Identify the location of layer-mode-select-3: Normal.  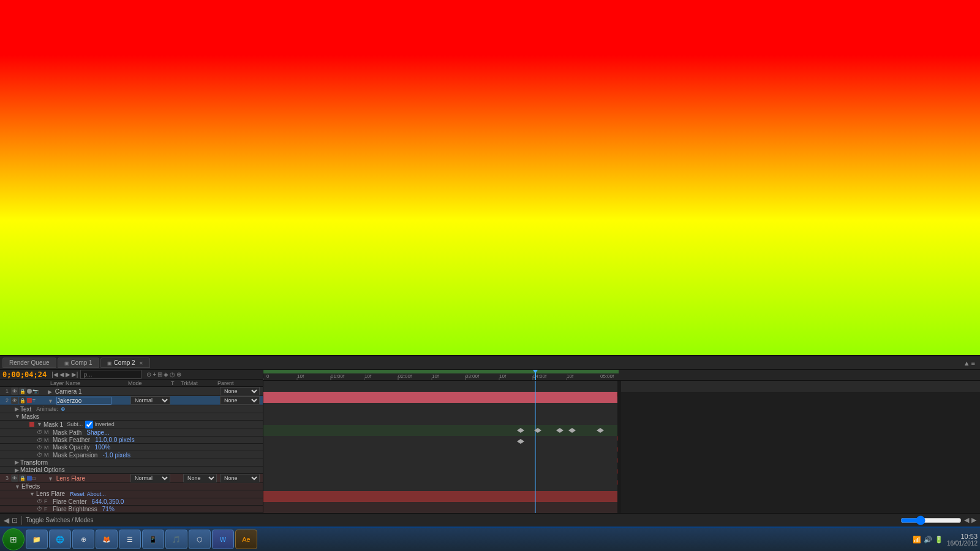
(151, 478).